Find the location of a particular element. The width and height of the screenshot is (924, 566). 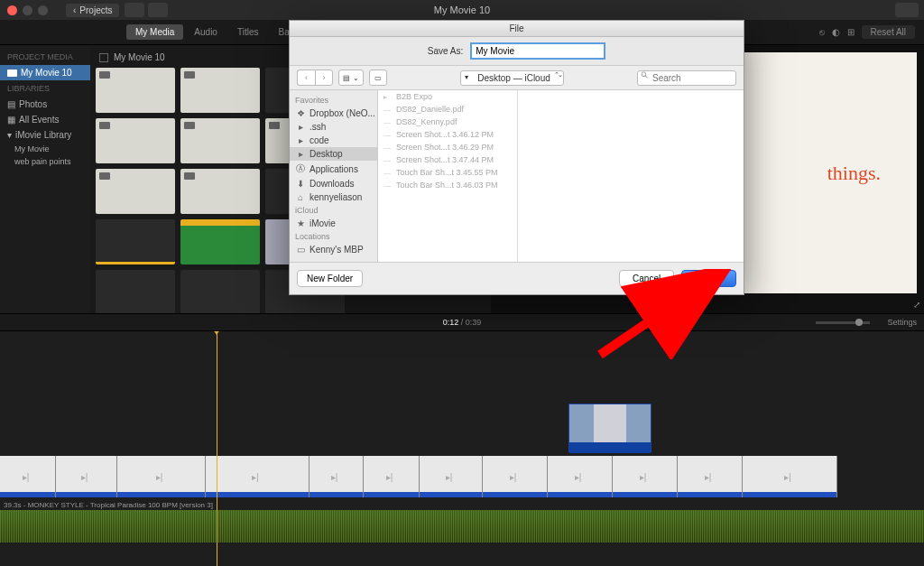

finder-sidebar-item: ★iMovie is located at coordinates (334, 224).